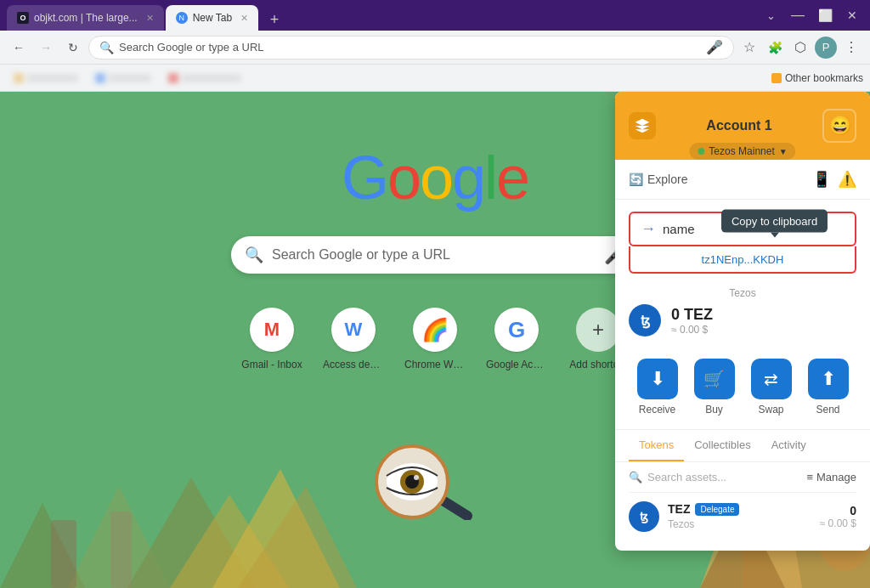 The width and height of the screenshot is (870, 588). Describe the element at coordinates (656, 445) in the screenshot. I see `tab-tokens: Tokens` at that location.